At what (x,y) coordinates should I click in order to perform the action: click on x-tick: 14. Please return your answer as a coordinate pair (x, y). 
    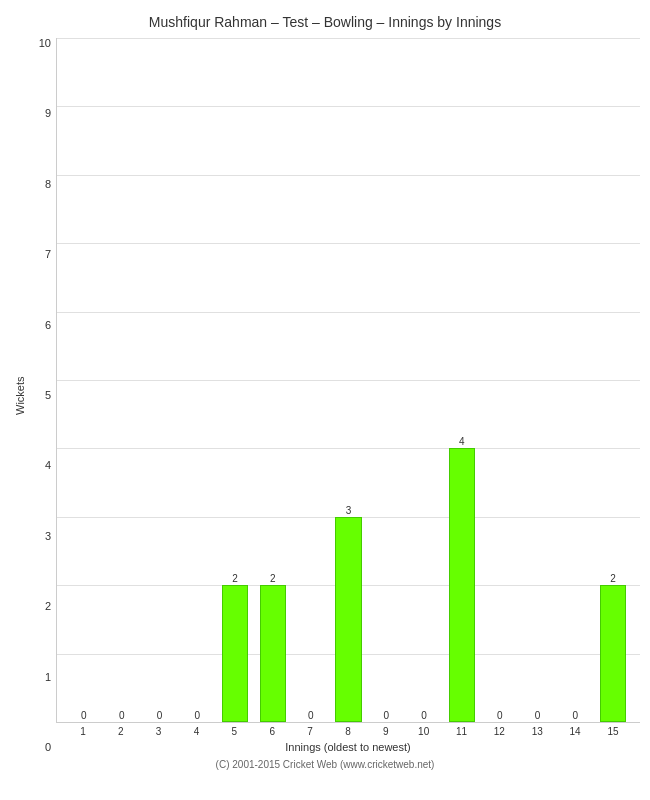
    Looking at the image, I should click on (575, 730).